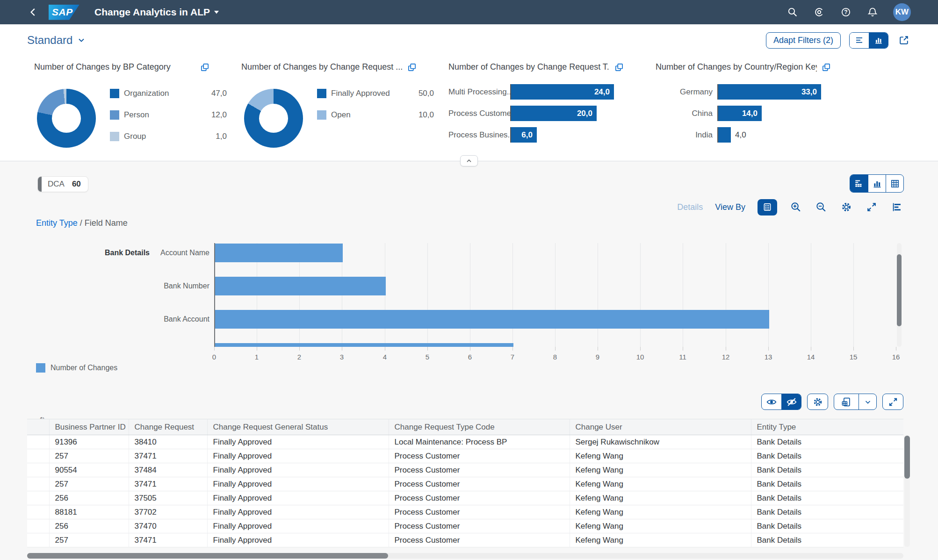 This screenshot has width=938, height=560. What do you see at coordinates (364, 345) in the screenshot?
I see `bar-partial` at bounding box center [364, 345].